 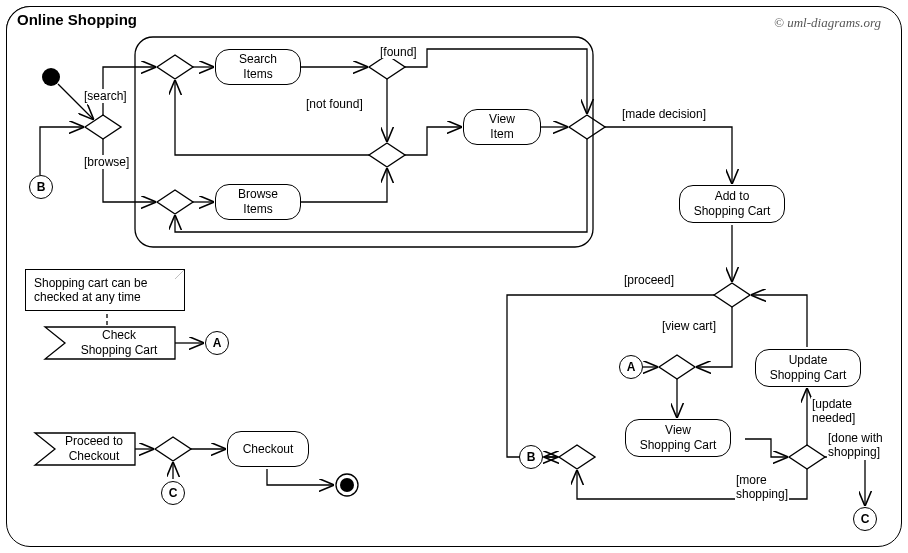 What do you see at coordinates (258, 67) in the screenshot?
I see `activity-search-items: Search Items` at bounding box center [258, 67].